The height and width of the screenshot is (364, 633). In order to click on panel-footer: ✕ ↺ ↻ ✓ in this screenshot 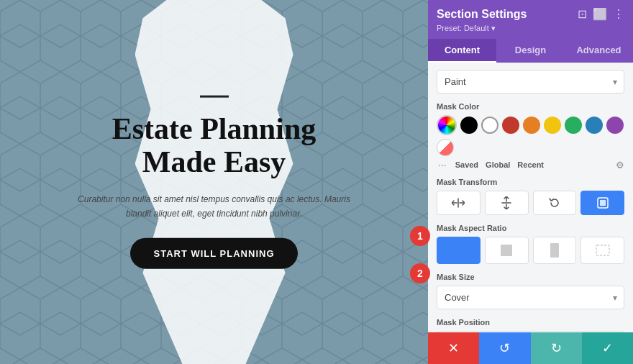, I will do `click(531, 348)`.